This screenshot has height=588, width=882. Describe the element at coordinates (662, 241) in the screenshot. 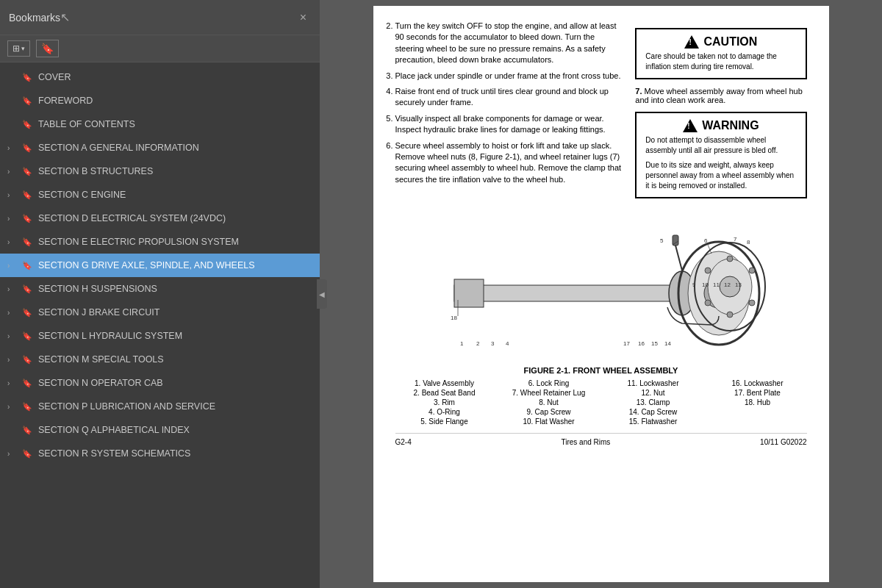

I see `svg-text: 5` at that location.